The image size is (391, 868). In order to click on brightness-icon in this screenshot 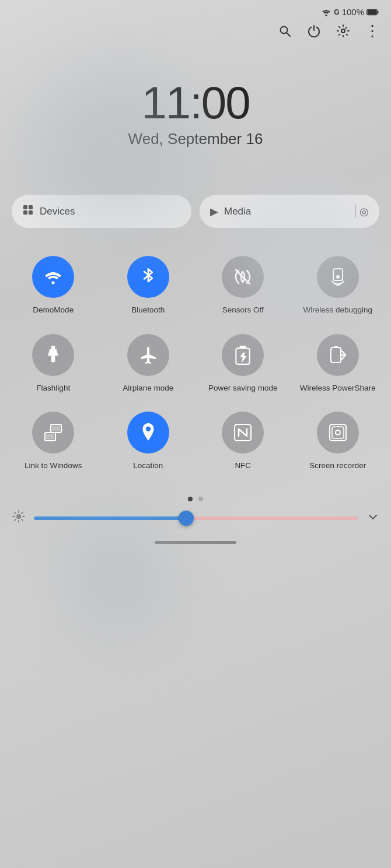, I will do `click(19, 518)`.